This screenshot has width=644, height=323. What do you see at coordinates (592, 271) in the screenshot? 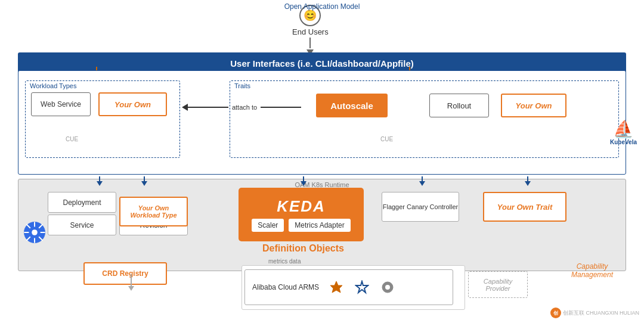
I see `capability-management-label: Capability Management` at bounding box center [592, 271].